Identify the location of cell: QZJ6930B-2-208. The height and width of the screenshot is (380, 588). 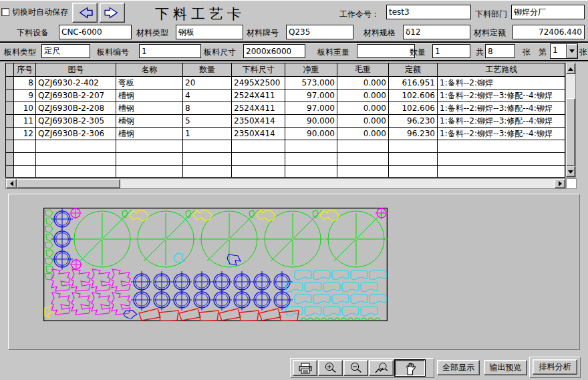
(76, 108).